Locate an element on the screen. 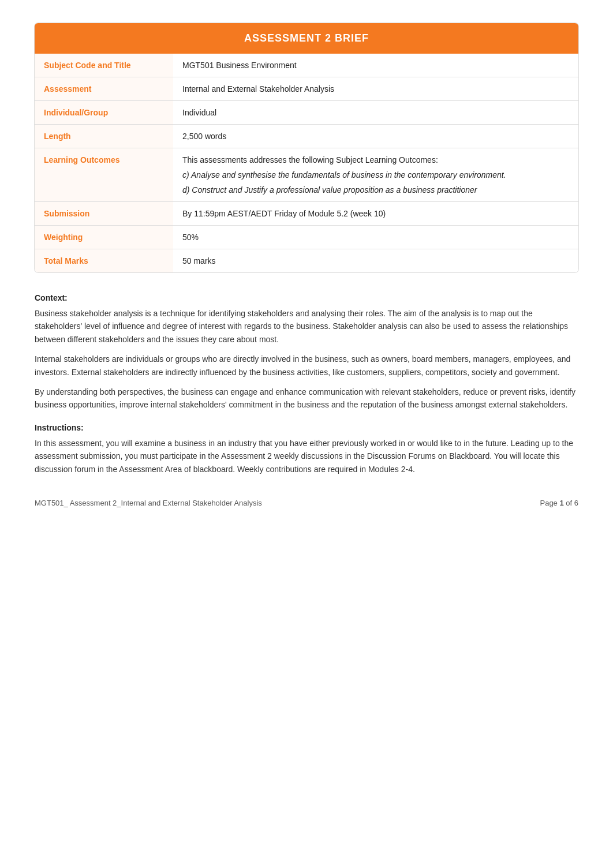  context-section: Context: Business stakeholder analysis i… is located at coordinates (306, 352).